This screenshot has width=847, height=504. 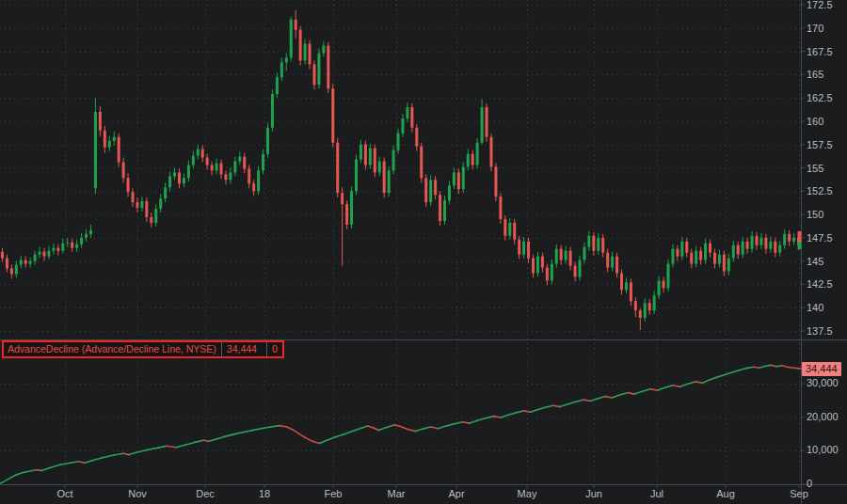 I want to click on time-tick-label: Aug, so click(x=726, y=494).